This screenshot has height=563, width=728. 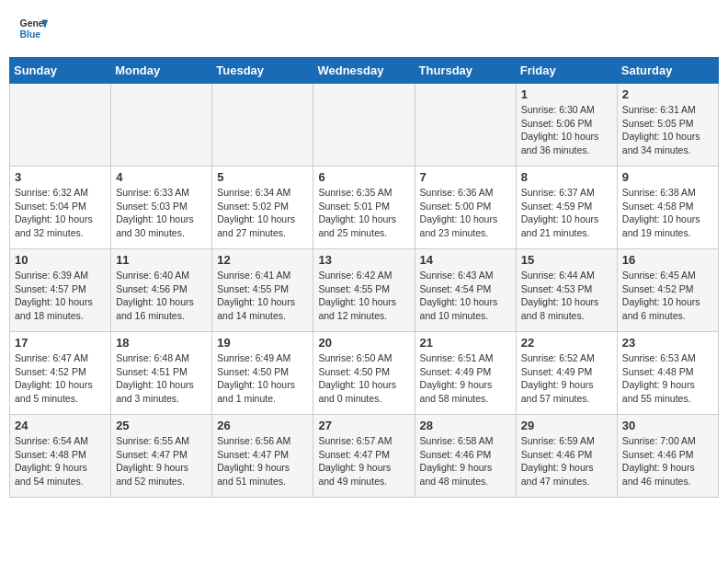 I want to click on day-info: Sunrise: 6:36 AM Sunset: 5:00 PM Dayligh…, so click(x=465, y=213).